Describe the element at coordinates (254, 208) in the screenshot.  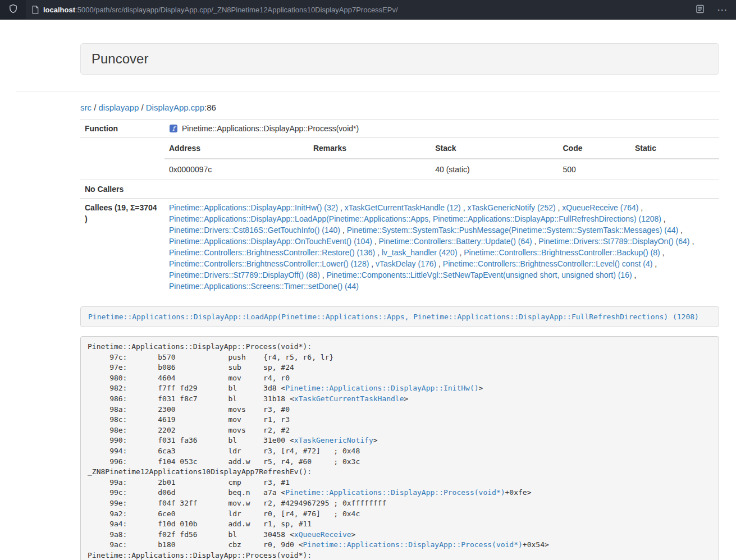
I see `callee-link: Pinetime::Applications::DisplayApp::Init…` at that location.